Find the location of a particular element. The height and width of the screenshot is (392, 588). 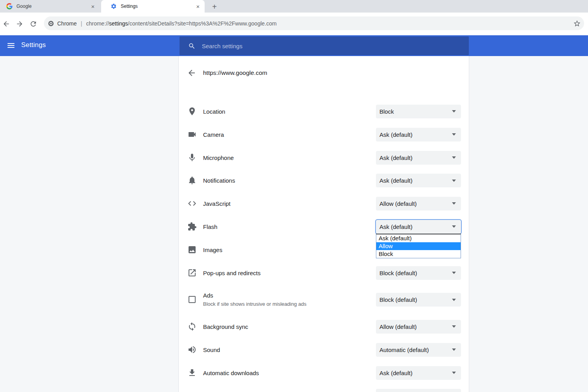

dropdown-option-block: Block is located at coordinates (419, 254).